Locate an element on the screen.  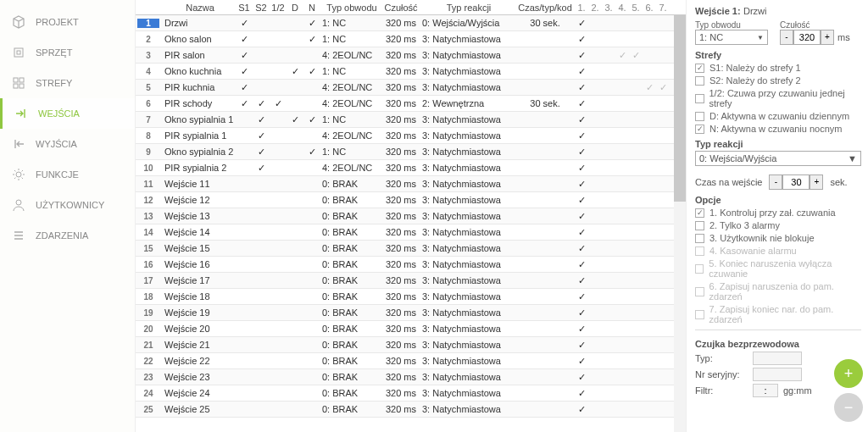
czas-input is located at coordinates (796, 182).